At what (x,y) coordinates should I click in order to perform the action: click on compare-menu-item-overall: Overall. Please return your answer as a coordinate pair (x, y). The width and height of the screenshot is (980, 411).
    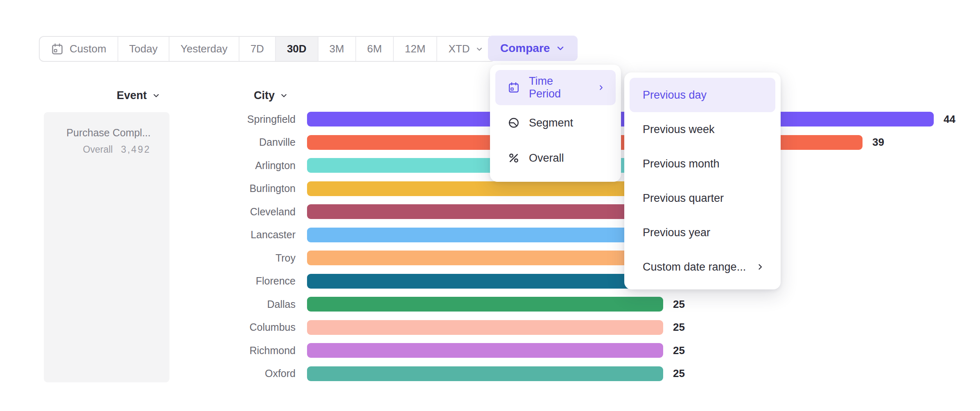
    Looking at the image, I should click on (555, 158).